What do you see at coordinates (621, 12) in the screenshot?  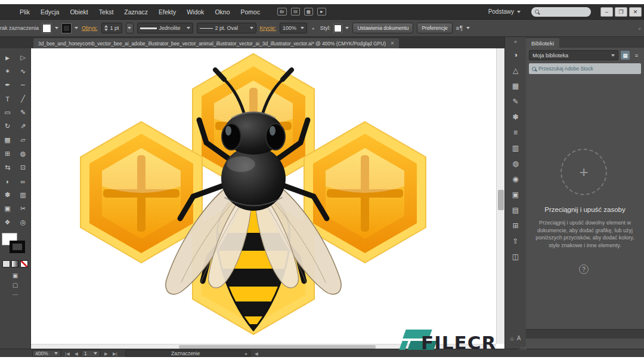 I see `window-button-restore: ❐` at bounding box center [621, 12].